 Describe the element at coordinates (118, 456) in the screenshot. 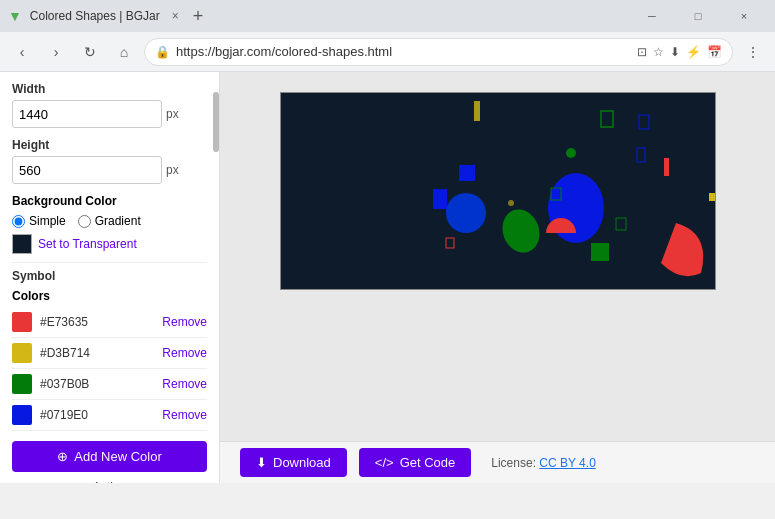

I see `add-color-label: Add New Color` at that location.